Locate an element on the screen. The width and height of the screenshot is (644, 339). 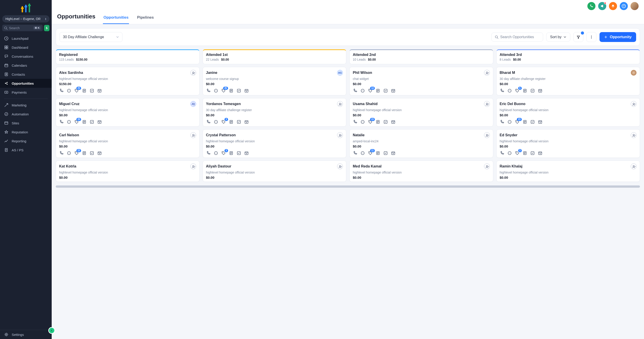
tag-icon: 20 is located at coordinates (76, 122).